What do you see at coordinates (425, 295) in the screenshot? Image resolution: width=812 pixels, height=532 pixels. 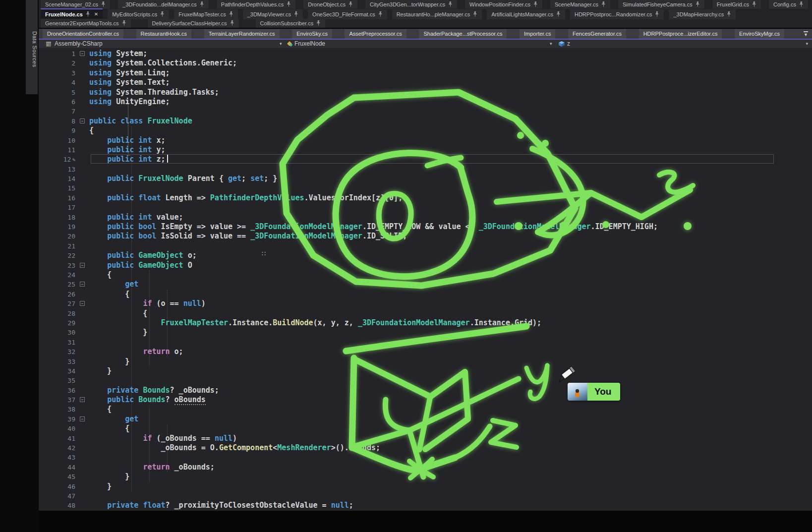 I see `code-line-26: 26 {` at bounding box center [425, 295].